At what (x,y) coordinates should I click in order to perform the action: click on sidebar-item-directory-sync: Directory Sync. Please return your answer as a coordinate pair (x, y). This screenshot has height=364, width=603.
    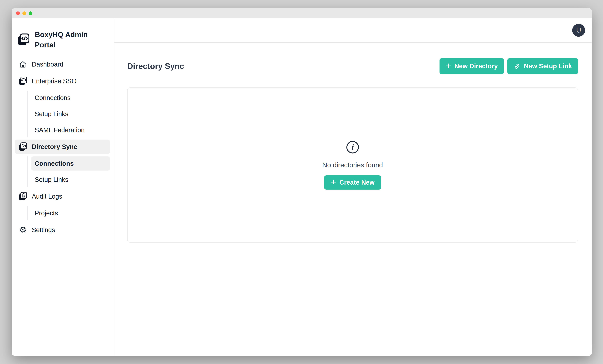
    Looking at the image, I should click on (62, 147).